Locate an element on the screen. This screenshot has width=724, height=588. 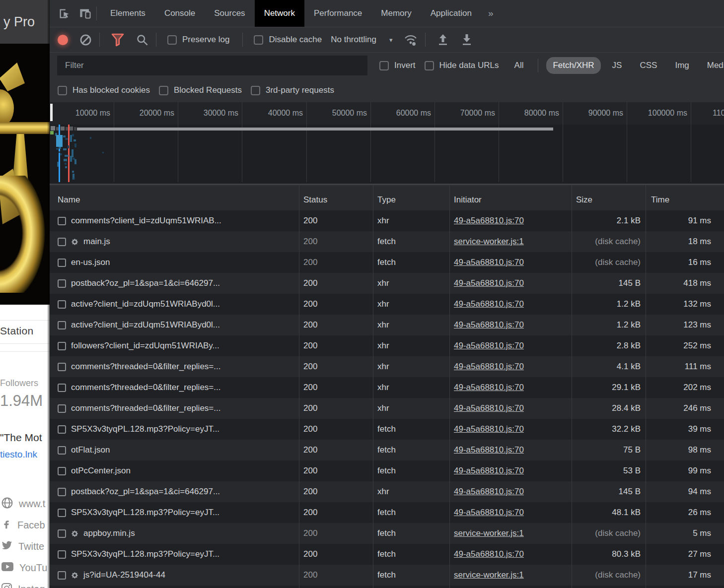
filter-pill-img: Img is located at coordinates (682, 65).